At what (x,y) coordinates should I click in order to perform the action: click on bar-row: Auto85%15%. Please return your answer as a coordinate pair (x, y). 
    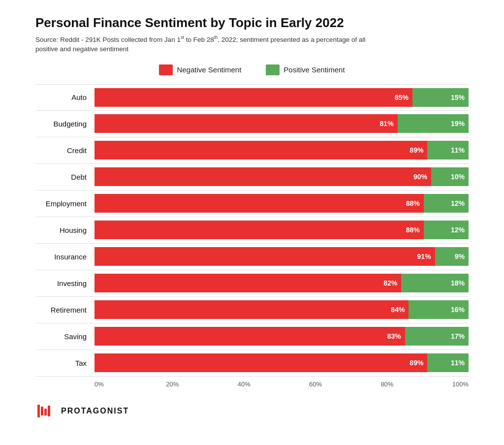
    Looking at the image, I should click on (252, 97).